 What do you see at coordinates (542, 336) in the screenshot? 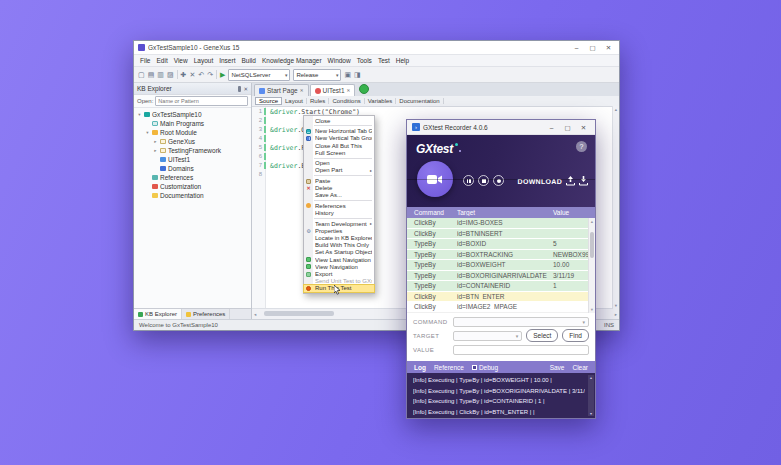
I see `select-button: Select` at bounding box center [542, 336].